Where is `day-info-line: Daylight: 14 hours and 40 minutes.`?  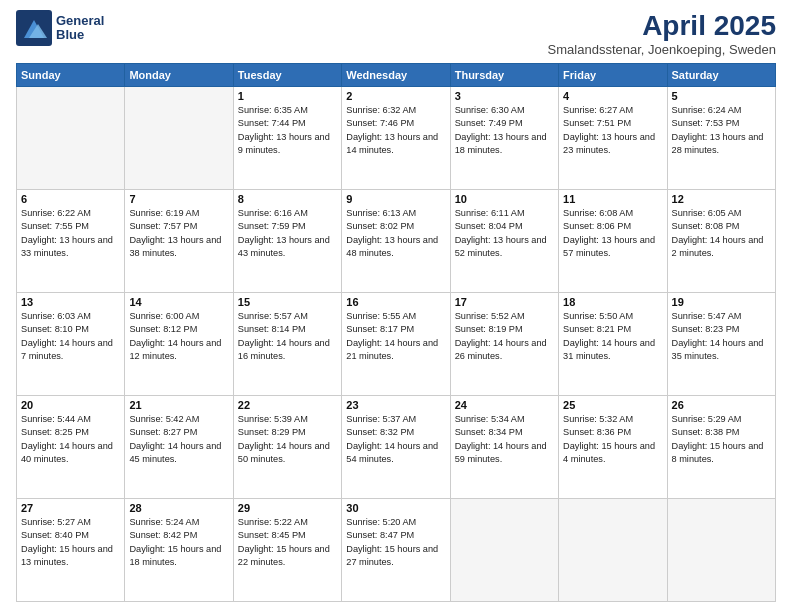 day-info-line: Daylight: 14 hours and 40 minutes. is located at coordinates (70, 454).